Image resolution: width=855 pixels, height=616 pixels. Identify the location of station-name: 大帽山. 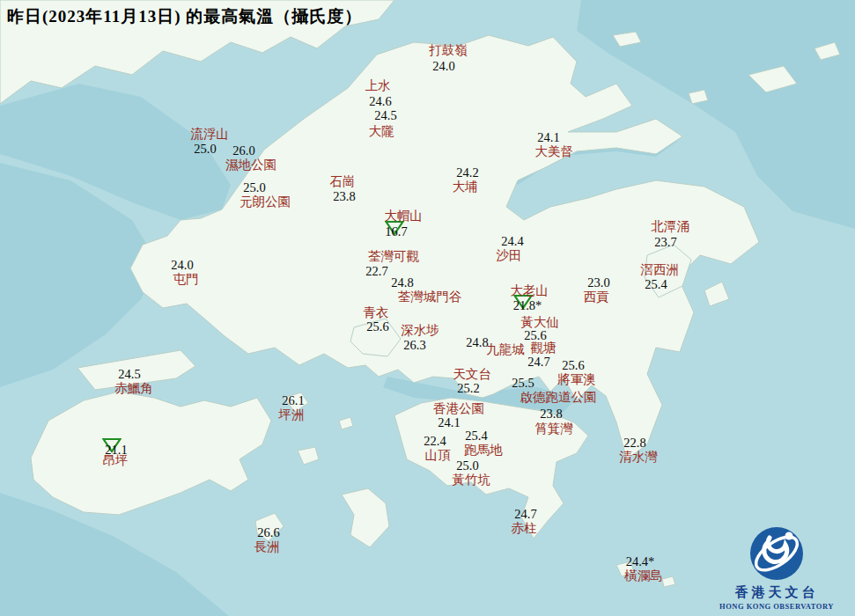
(403, 216).